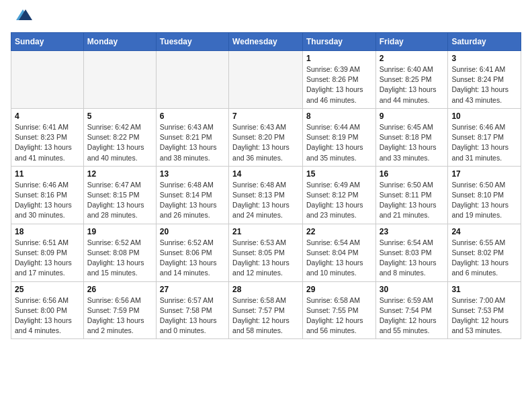 This screenshot has height=411, width=532. What do you see at coordinates (339, 142) in the screenshot?
I see `day-info: Sunrise: 6:44 AM Sunset: 8:19 PM Dayligh…` at bounding box center [339, 142].